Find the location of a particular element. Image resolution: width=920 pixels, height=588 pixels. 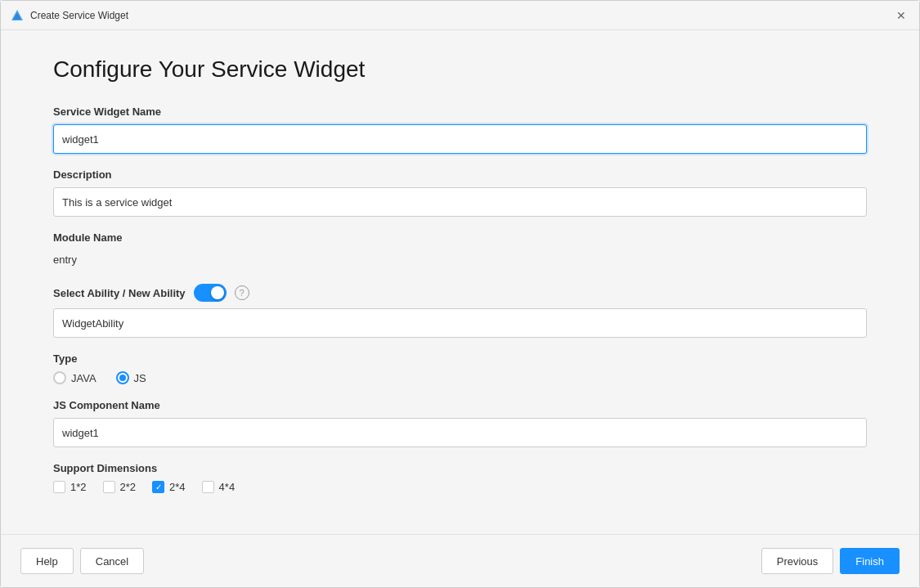

title-bar-title: Create Service Widget is located at coordinates (79, 16).